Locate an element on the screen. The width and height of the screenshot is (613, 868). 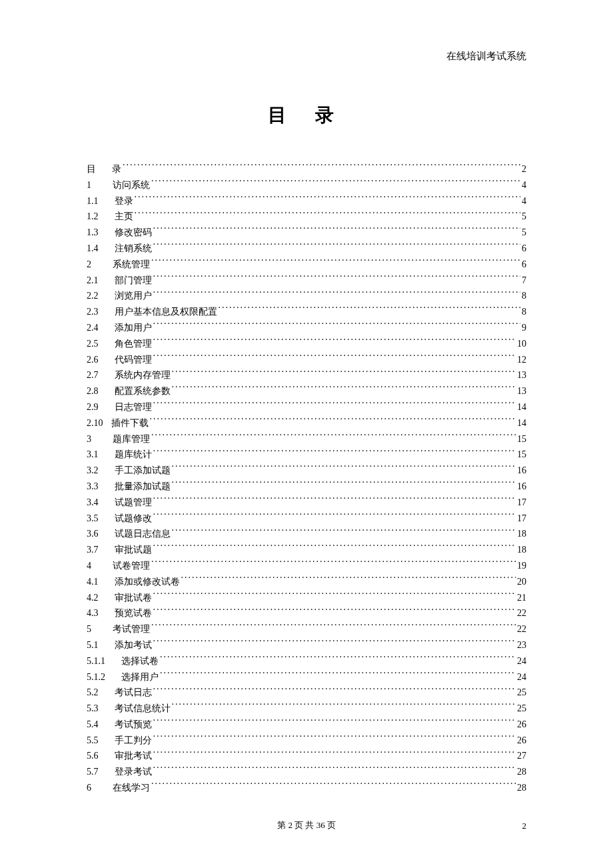
toc-entry: 3.1题库统计15 is located at coordinates (306, 455).